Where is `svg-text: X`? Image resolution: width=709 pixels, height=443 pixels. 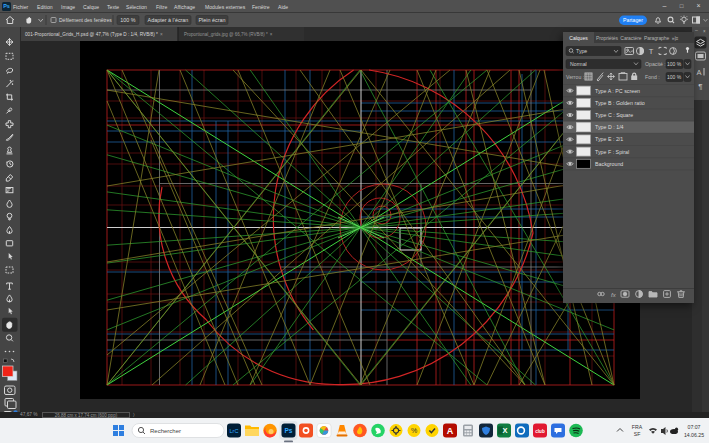
svg-text: X is located at coordinates (504, 430).